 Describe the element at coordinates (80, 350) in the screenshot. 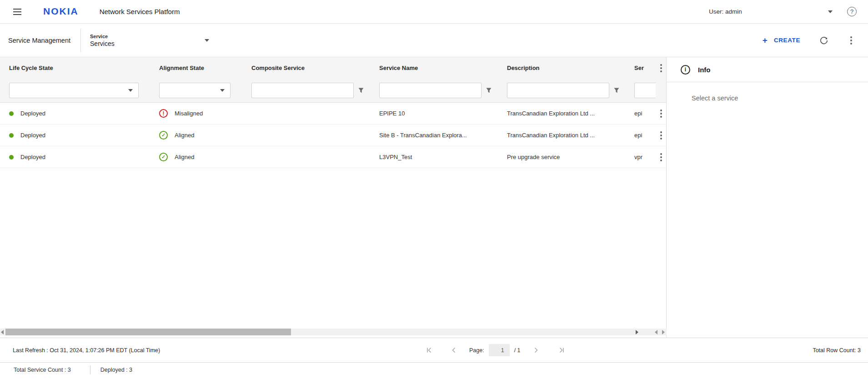

I see `last-refresh-text: Last Refresh : Oct 31, 2024, 1:07:26 PM …` at that location.